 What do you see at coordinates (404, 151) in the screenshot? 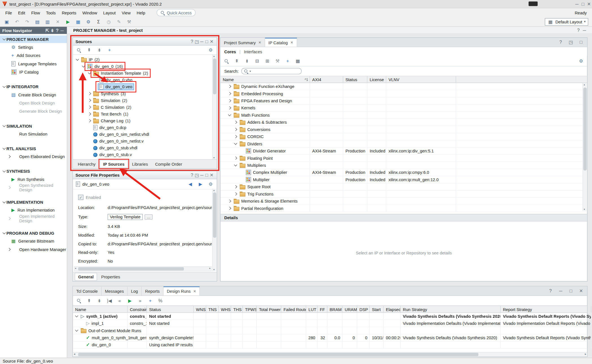
I see `catalog-row: Divider GeneratorAXI4-StreamProductionIn…` at bounding box center [404, 151].